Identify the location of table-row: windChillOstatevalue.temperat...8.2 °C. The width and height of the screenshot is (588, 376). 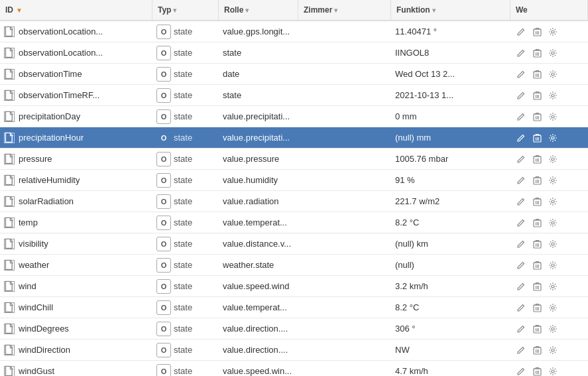
(294, 308).